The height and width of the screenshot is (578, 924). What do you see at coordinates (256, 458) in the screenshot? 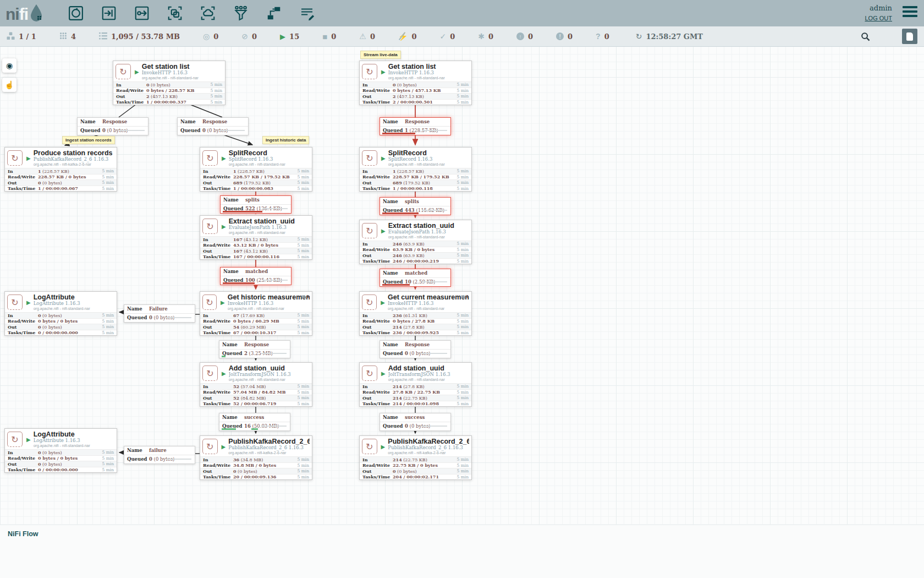
I see `processor-publish-kafka-1: ↻▶PublishKafkaRecord_2_6PublishKafkaReco…` at bounding box center [256, 458].